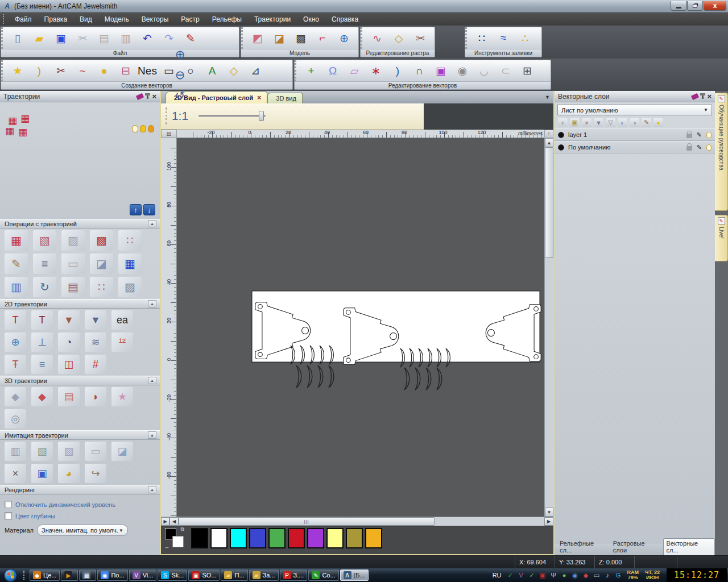 The width and height of the screenshot is (728, 582). Describe the element at coordinates (143, 128) in the screenshot. I see `bulb-on-icon` at that location.